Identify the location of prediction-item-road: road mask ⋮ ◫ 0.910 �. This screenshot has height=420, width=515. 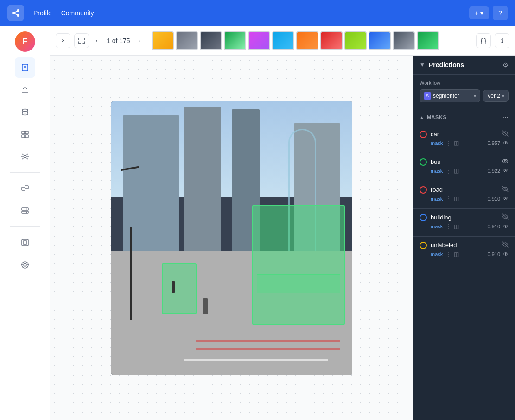
(464, 194).